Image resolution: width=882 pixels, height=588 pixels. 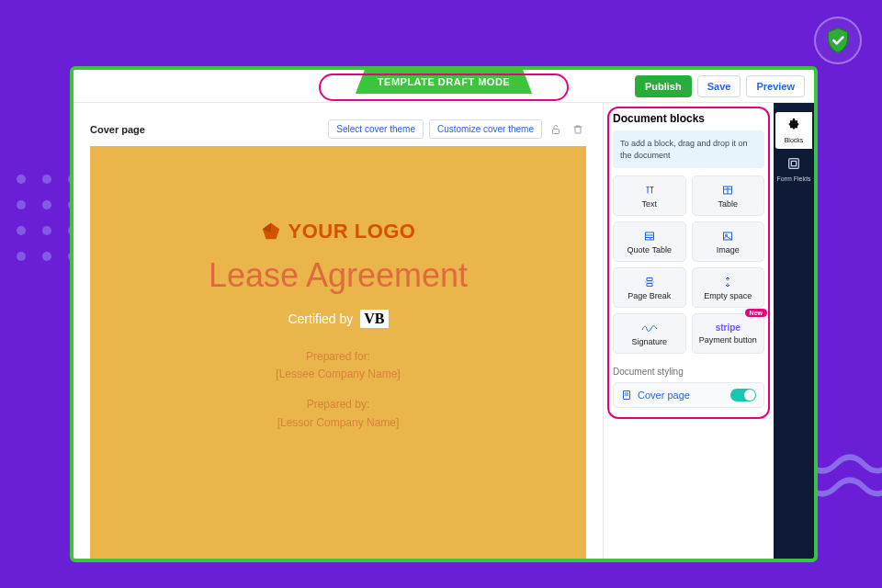 What do you see at coordinates (320, 319) in the screenshot?
I see `certified-prefix: Certified by` at bounding box center [320, 319].